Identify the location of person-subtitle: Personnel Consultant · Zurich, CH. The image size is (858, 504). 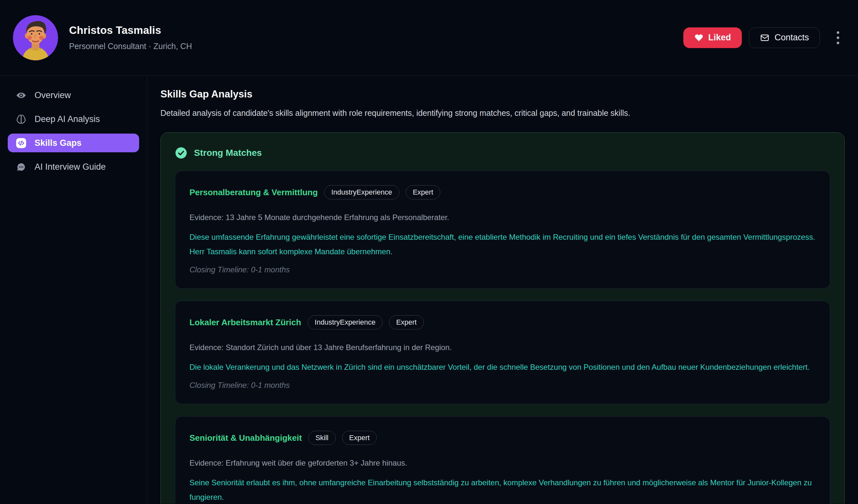
(131, 46).